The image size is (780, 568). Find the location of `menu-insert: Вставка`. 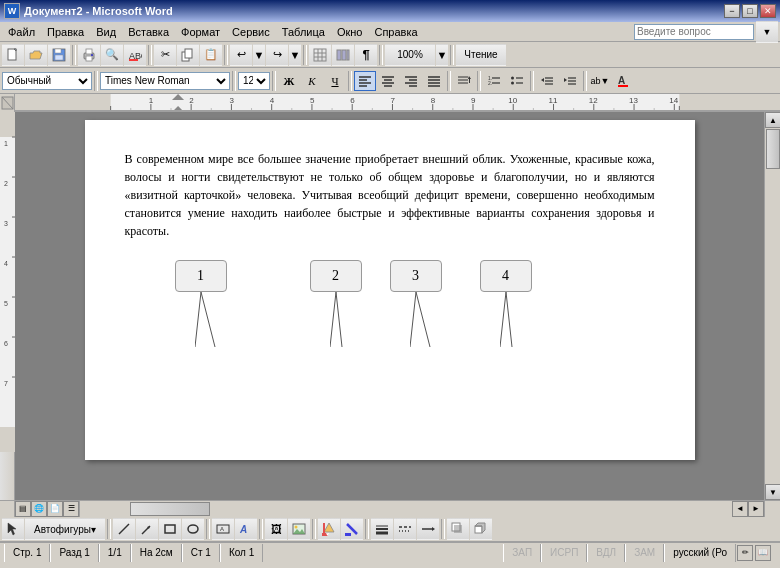

menu-insert: Вставка is located at coordinates (148, 32).